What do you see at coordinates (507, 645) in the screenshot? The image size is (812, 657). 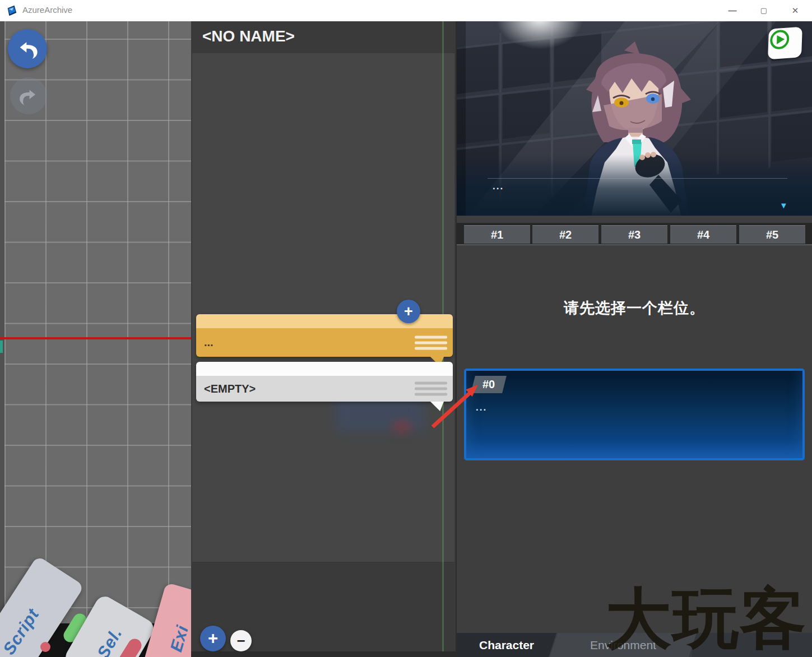 I see `tab-character: Character` at bounding box center [507, 645].